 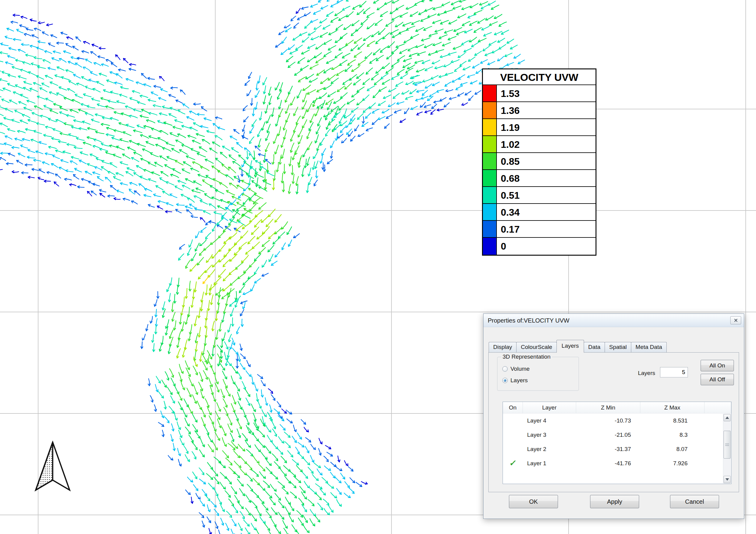 What do you see at coordinates (539, 212) in the screenshot?
I see `legend-row: 0.34` at bounding box center [539, 212].